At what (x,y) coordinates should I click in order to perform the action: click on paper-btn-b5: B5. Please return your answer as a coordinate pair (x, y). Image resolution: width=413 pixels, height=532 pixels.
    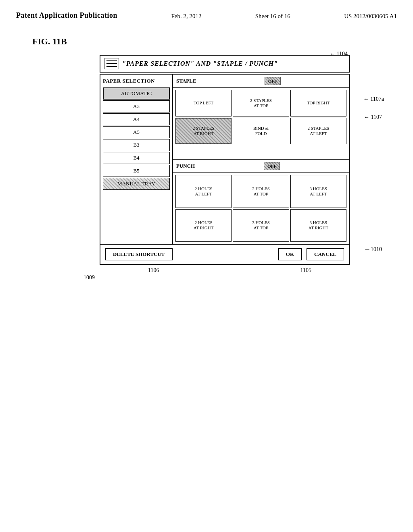
    Looking at the image, I should click on (136, 171).